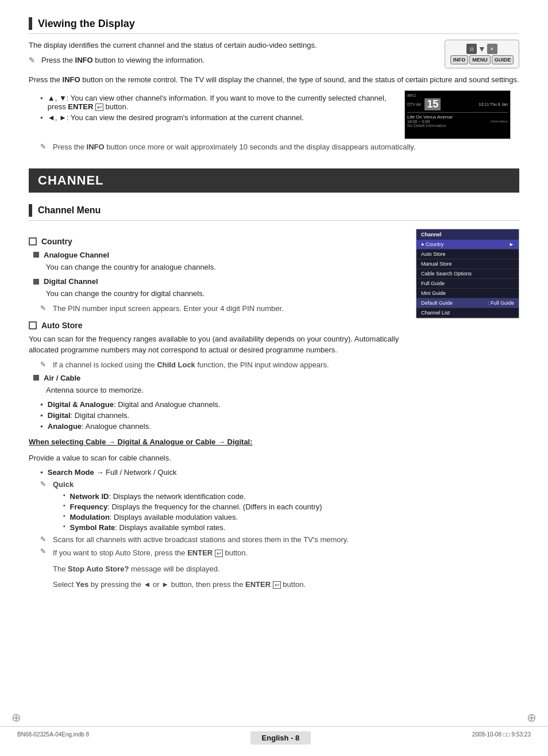 The width and height of the screenshot is (548, 756). What do you see at coordinates (16, 717) in the screenshot?
I see `bottom-left-crosshair: ⊕` at bounding box center [16, 717].